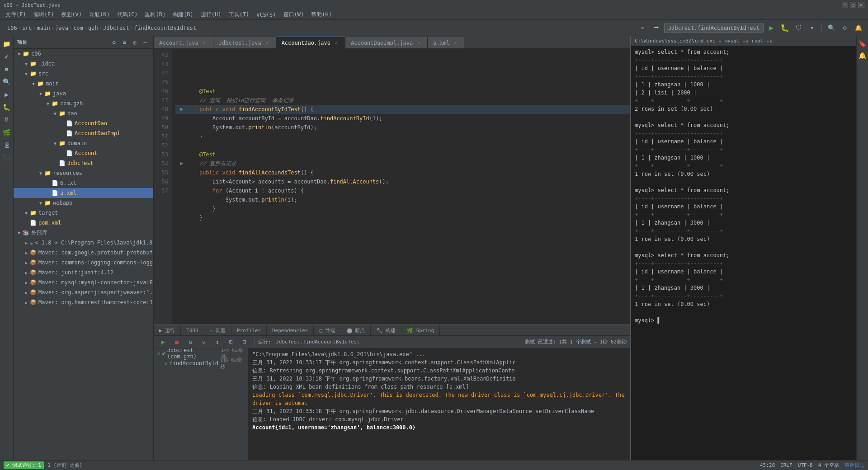 This screenshot has width=868, height=470. What do you see at coordinates (83, 253) in the screenshot?
I see `tree-item-20: ▶📦Maven: com.google.protobuf:protobuf-ja…` at bounding box center [83, 253].